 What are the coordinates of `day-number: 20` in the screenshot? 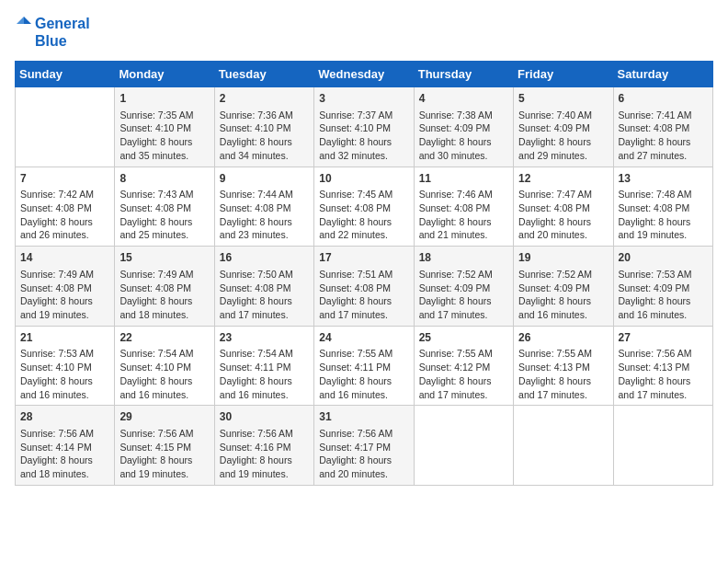 It's located at (664, 258).